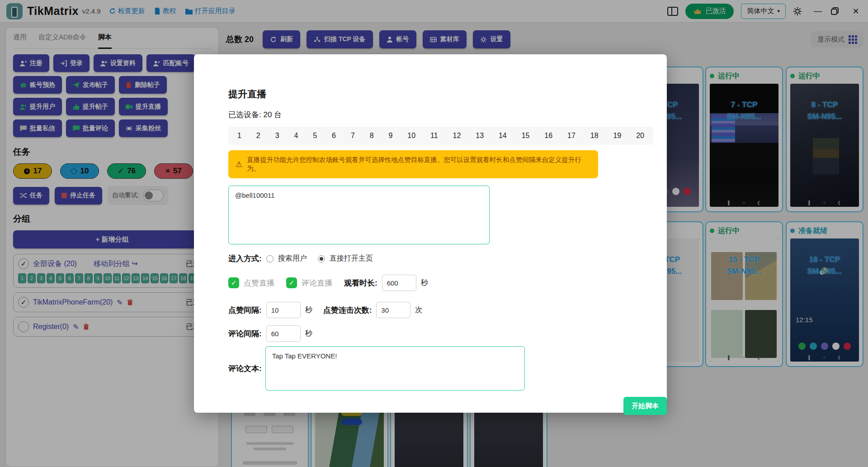 This screenshot has height=467, width=868. I want to click on device-number: 8, so click(372, 136).